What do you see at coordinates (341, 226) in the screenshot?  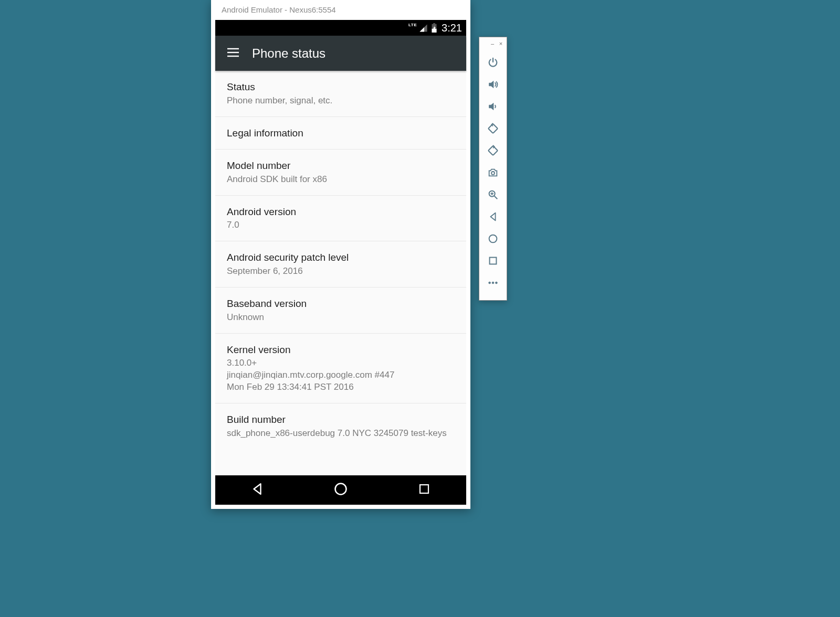 I see `setting-sub: 7.0` at bounding box center [341, 226].